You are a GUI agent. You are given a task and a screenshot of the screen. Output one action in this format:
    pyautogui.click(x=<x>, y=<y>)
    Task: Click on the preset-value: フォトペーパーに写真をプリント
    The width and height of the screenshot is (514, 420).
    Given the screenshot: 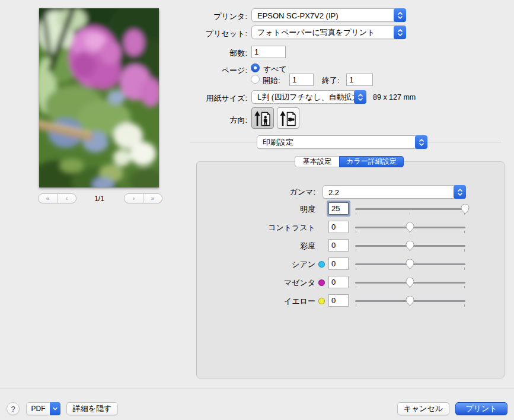 What is the action you would take?
    pyautogui.click(x=316, y=33)
    